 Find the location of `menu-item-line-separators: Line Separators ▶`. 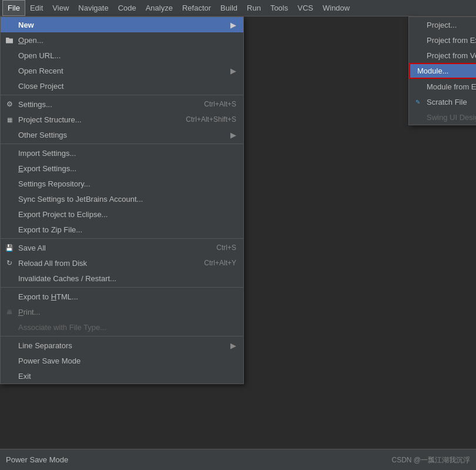

menu-item-line-separators: Line Separators ▶ is located at coordinates (122, 345).